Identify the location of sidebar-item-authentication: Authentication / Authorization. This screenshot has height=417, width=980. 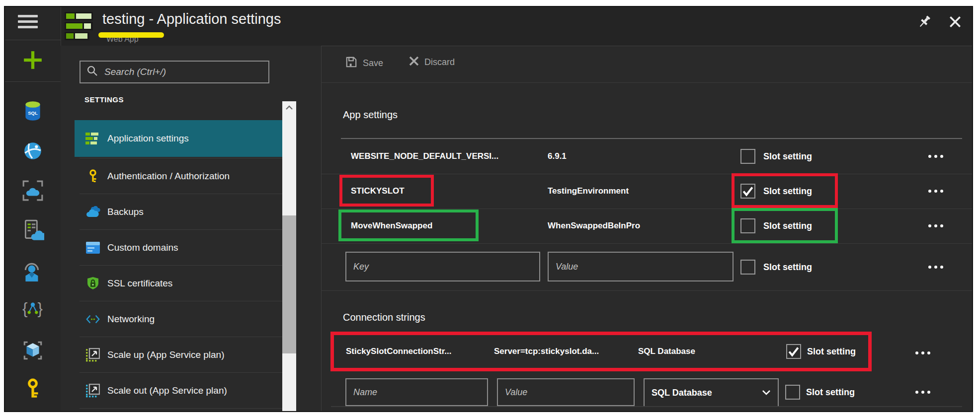
(184, 176).